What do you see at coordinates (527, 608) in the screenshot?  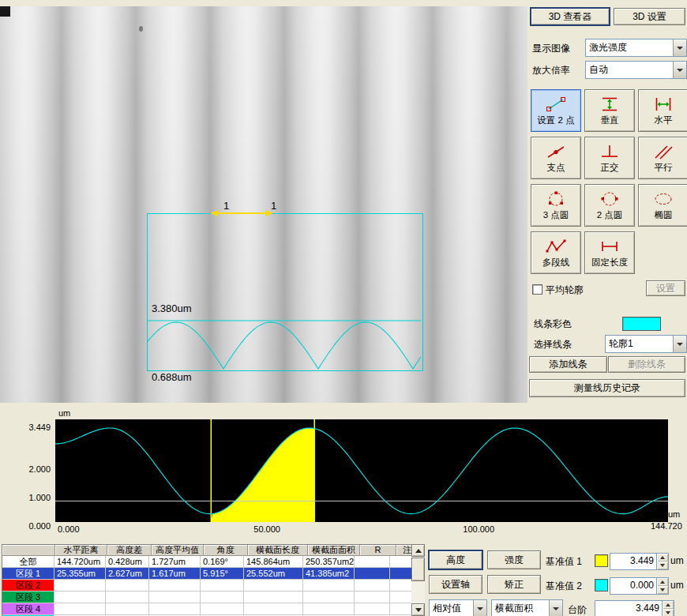 I see `cross-section-select: 横截面积` at bounding box center [527, 608].